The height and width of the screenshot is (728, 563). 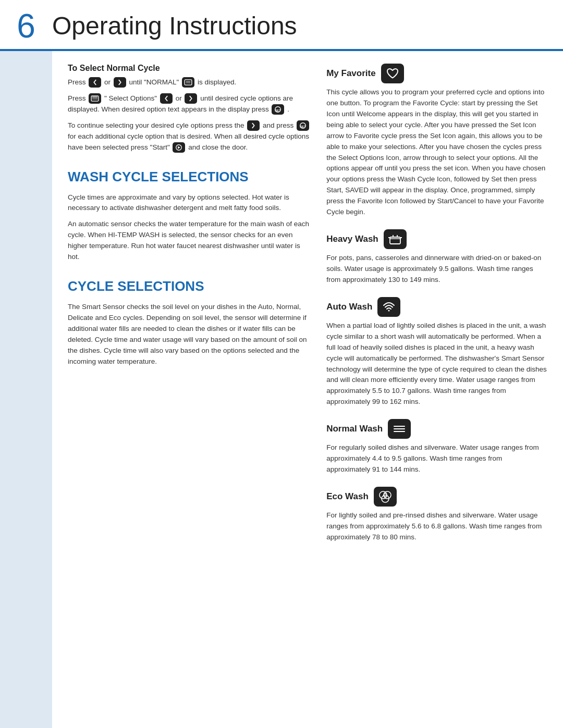 I want to click on normal-cycle-title: To Select Normal Cycle, so click(x=189, y=68).